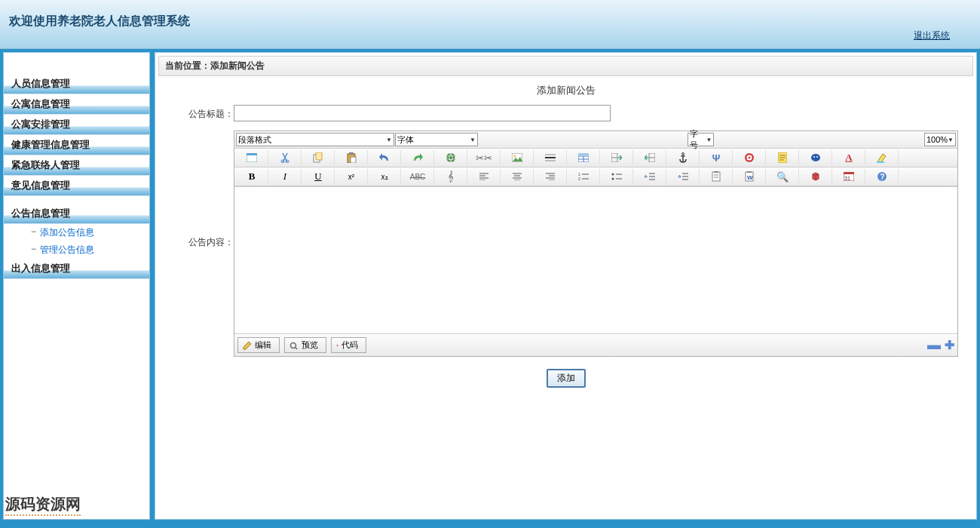 Image resolution: width=980 pixels, height=528 pixels. What do you see at coordinates (77, 166) in the screenshot?
I see `nav-emergency: 紧急联络人管理` at bounding box center [77, 166].